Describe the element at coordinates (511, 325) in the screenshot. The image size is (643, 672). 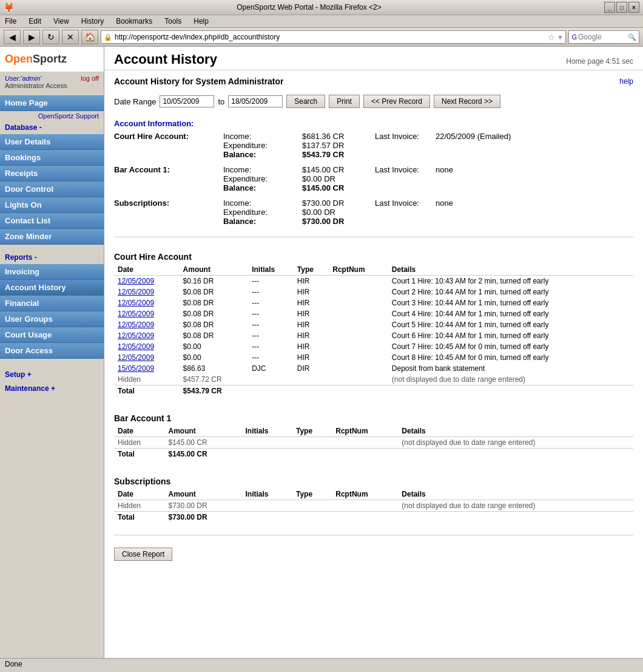
I see `details-cell: Court 5 Hire: 10:44 AM for 1 min, turned…` at that location.